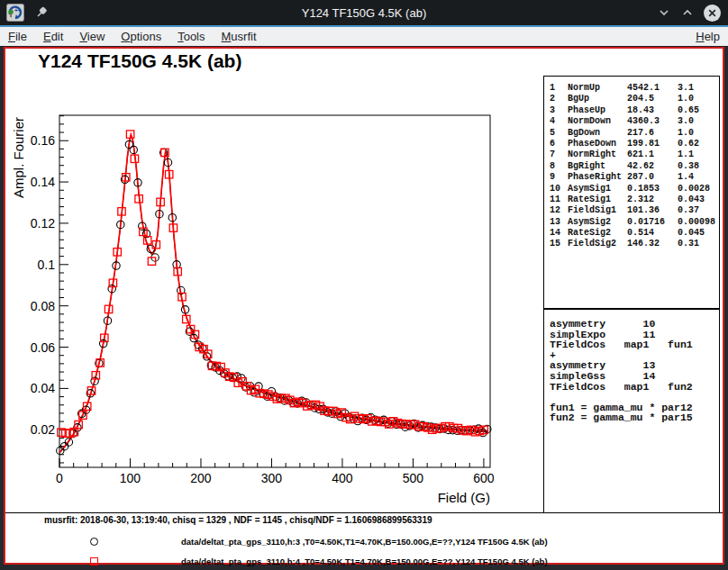  Describe the element at coordinates (131, 478) in the screenshot. I see `svg-text: 100` at that location.